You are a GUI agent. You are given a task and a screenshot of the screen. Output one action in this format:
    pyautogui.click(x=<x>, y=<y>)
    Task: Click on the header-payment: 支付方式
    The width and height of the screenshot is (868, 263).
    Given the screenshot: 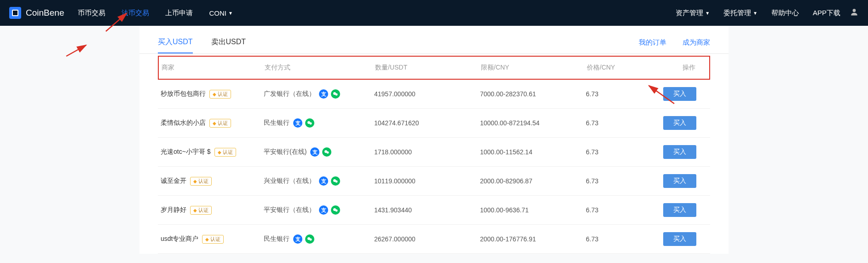 What is the action you would take?
    pyautogui.click(x=320, y=68)
    